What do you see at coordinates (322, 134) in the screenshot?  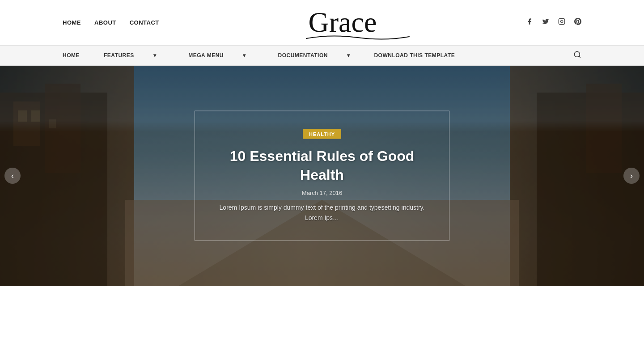 I see `hero-category-badge: HEALTHY` at bounding box center [322, 134].